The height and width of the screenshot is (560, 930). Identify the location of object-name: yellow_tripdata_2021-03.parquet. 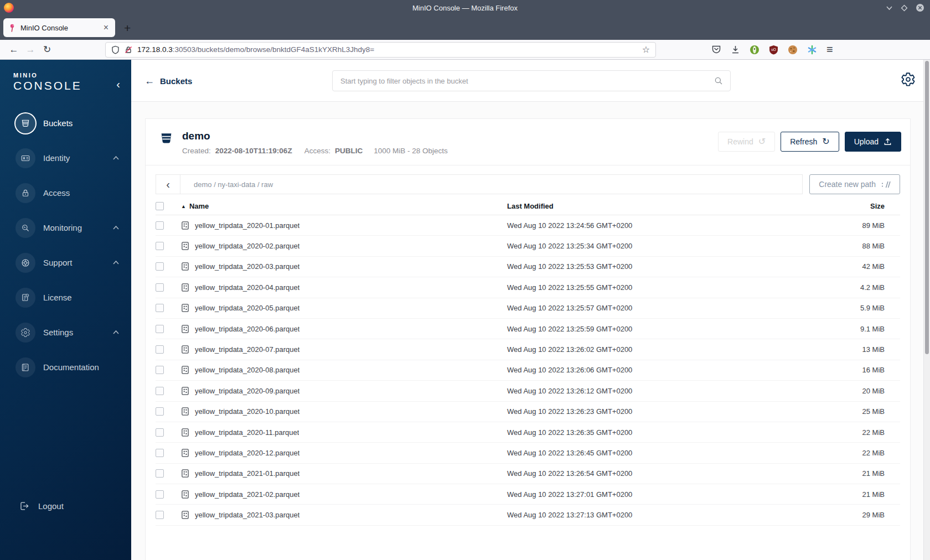
(247, 515).